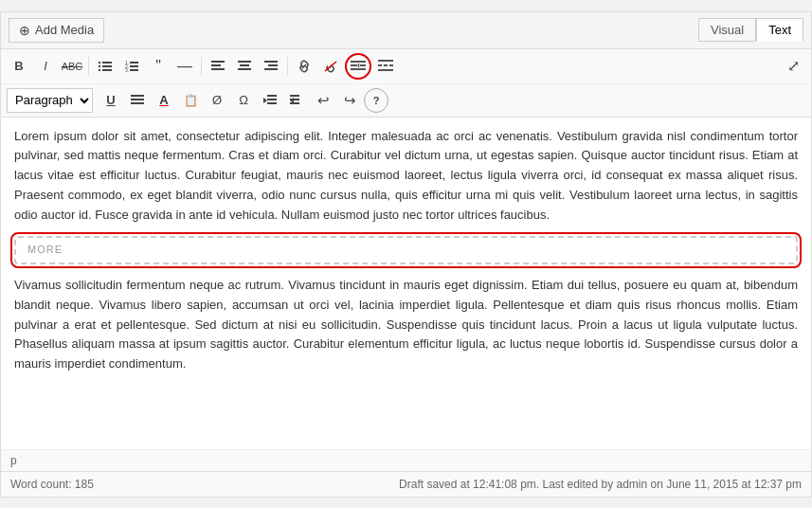 The image size is (812, 508). Describe the element at coordinates (52, 484) in the screenshot. I see `word-count-area: Word count: 185` at that location.